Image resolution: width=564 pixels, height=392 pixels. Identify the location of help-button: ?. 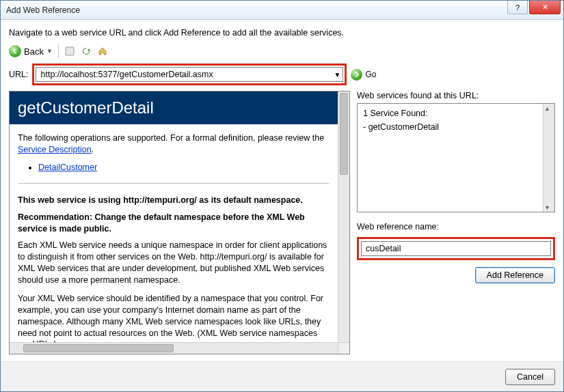
(518, 8).